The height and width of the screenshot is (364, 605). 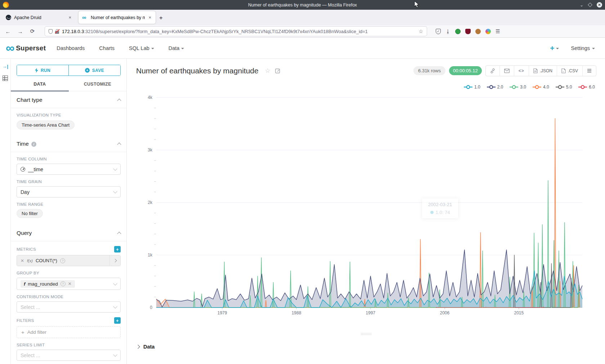 What do you see at coordinates (45, 125) in the screenshot?
I see `viz-type-value: Time-series Area Chart` at bounding box center [45, 125].